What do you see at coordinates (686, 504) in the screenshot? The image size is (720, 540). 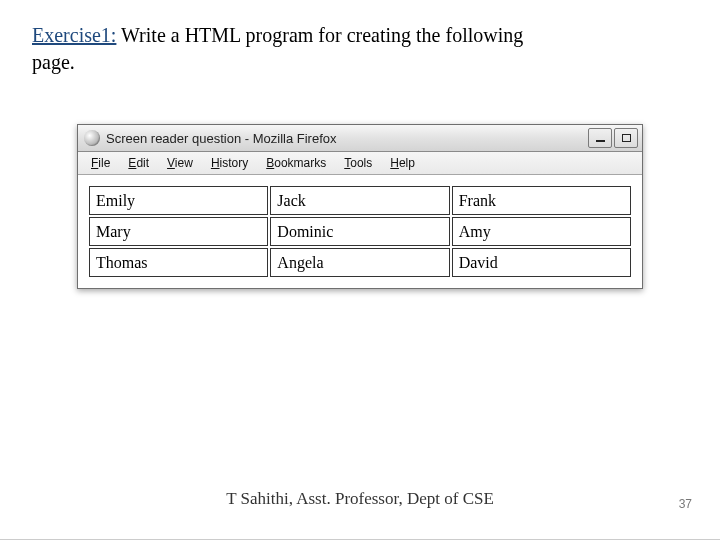 I see `page-number: 37` at bounding box center [686, 504].